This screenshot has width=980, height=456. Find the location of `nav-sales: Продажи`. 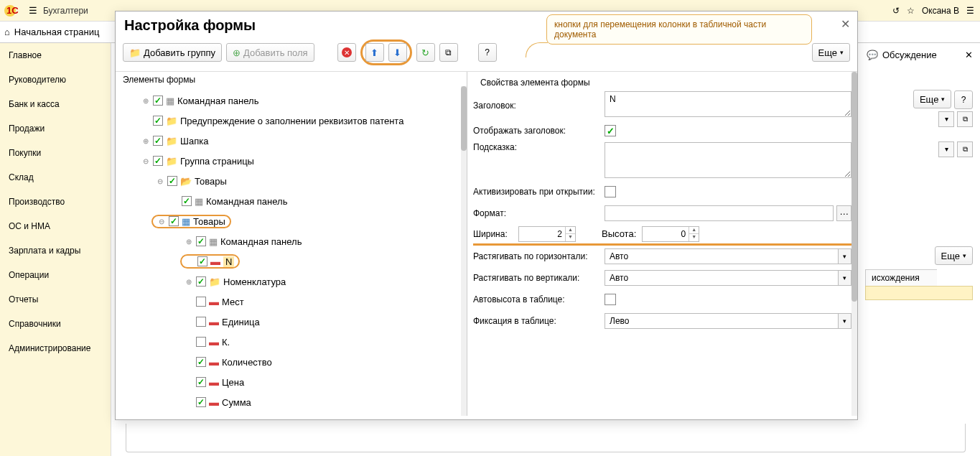

nav-sales: Продажи is located at coordinates (55, 129).